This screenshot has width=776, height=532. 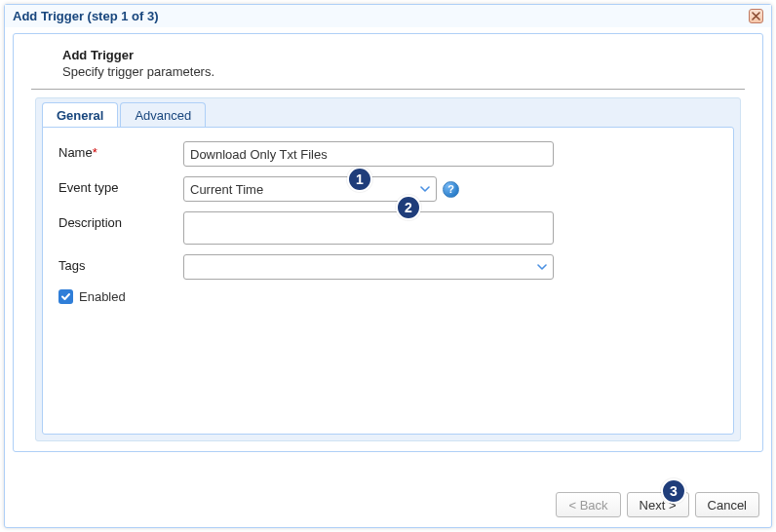 I want to click on check-icon, so click(x=66, y=296).